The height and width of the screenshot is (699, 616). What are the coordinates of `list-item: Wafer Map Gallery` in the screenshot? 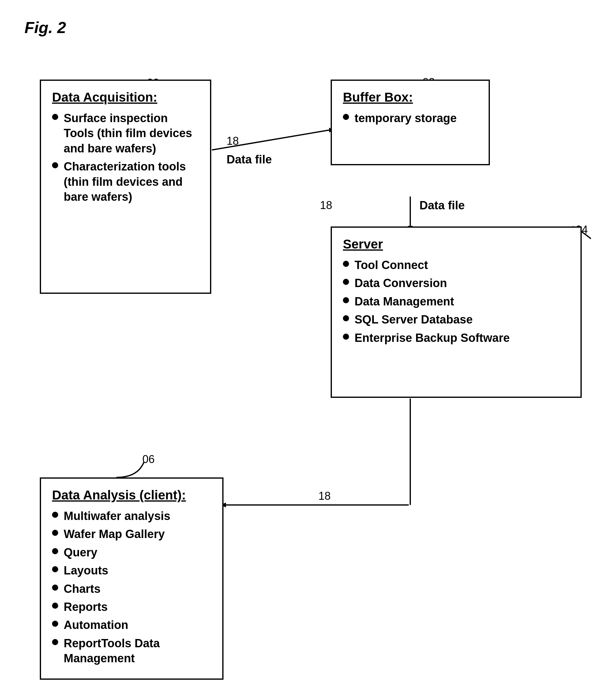 It's located at (132, 534).